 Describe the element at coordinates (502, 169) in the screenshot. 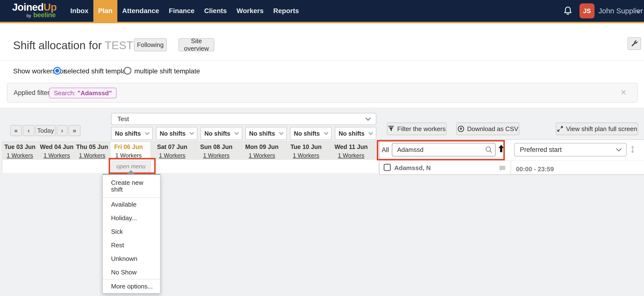

I see `comment-bubble-icon` at that location.